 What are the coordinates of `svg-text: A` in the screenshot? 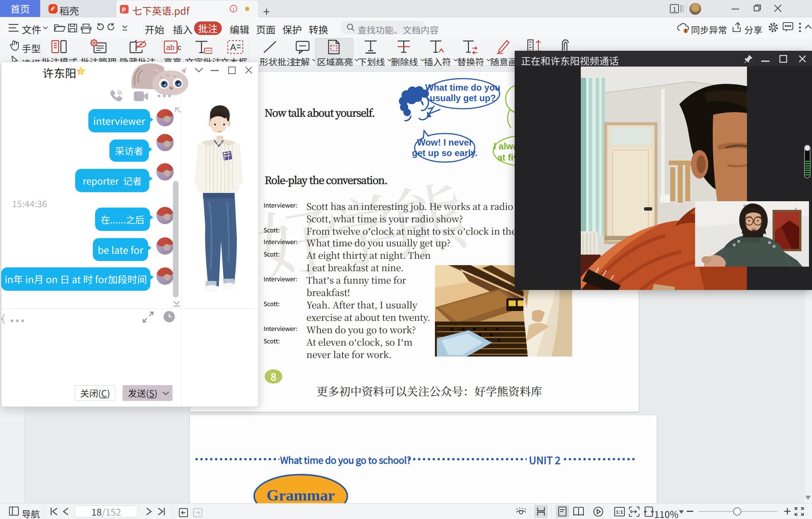 It's located at (233, 47).